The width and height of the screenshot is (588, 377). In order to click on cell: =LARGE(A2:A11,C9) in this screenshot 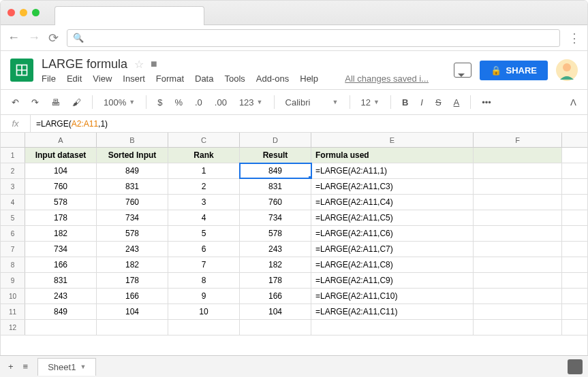, I will do `click(392, 280)`.